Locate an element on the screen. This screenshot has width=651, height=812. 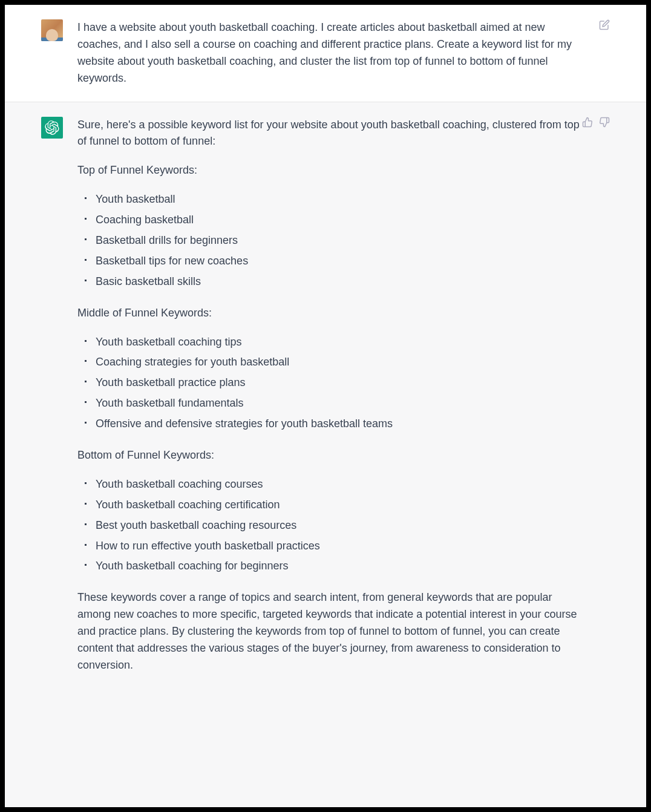
list-item: Youth basketball coaching certification is located at coordinates (336, 505).